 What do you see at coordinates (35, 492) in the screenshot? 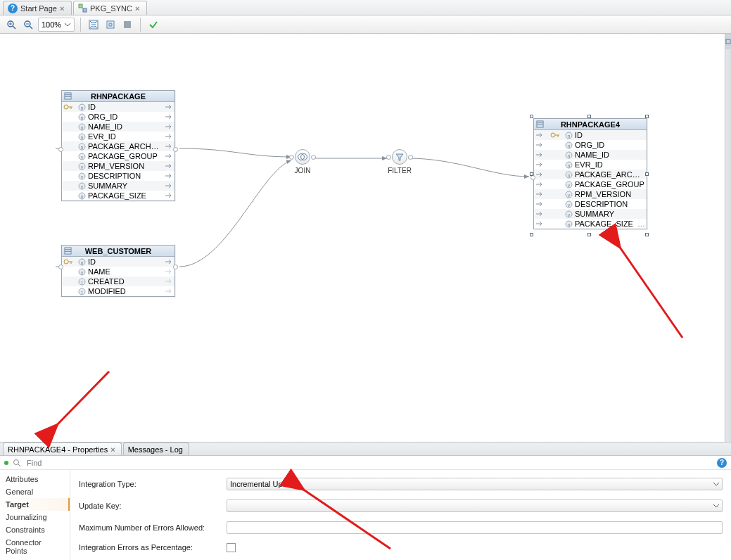
I see `cat-general: General` at bounding box center [35, 492].